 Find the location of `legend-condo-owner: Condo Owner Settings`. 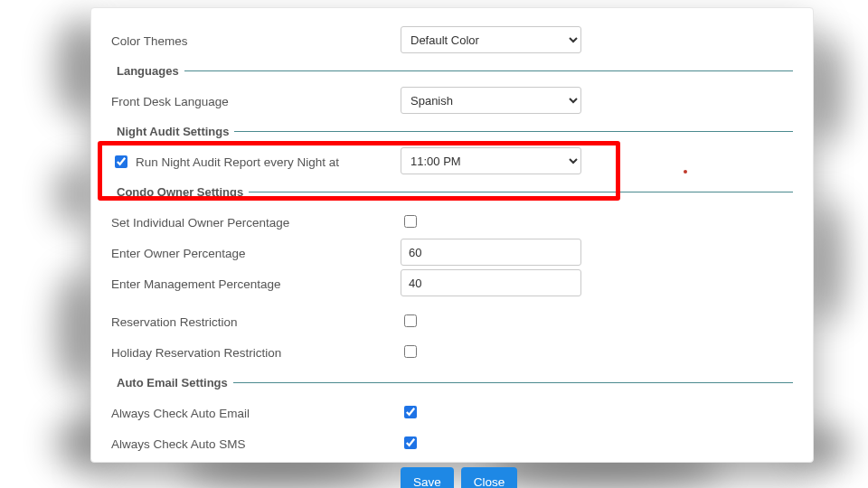

legend-condo-owner: Condo Owner Settings is located at coordinates (180, 192).